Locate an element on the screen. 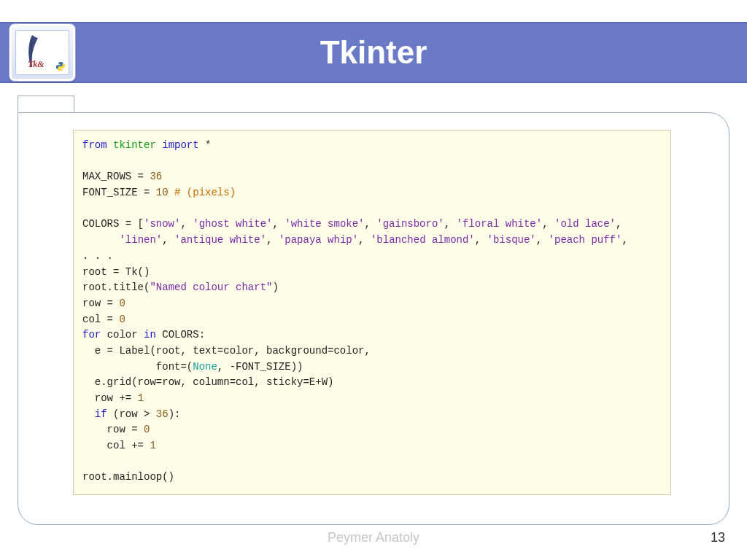 The height and width of the screenshot is (560, 747). footer-author: Peymer Anatoly is located at coordinates (374, 538).